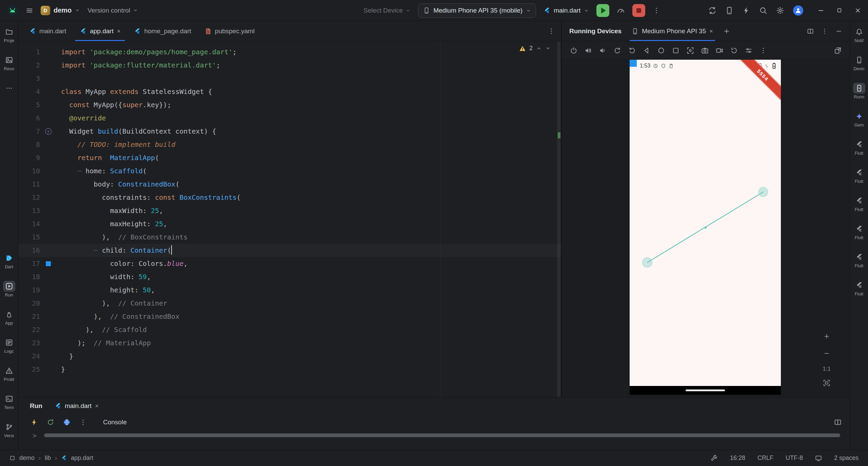 This screenshot has width=868, height=466. I want to click on tool-logcat: Logc, so click(9, 345).